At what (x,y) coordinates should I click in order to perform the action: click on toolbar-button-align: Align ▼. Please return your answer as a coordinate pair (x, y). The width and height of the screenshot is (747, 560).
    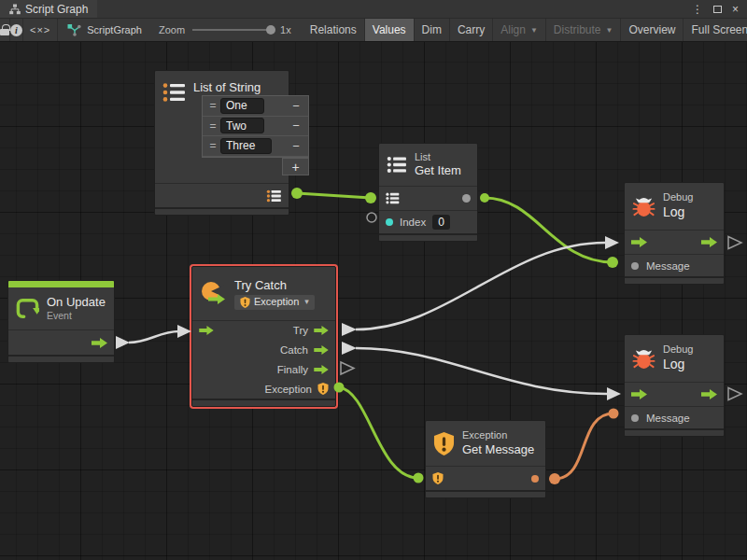
    Looking at the image, I should click on (519, 30).